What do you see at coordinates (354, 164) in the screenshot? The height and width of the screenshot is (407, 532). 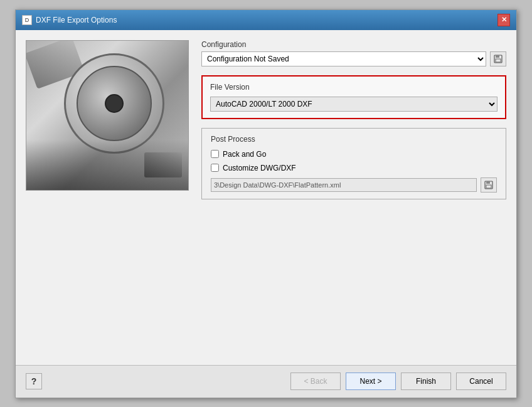 I see `post-process-section: Post Process Pack and Go Customize DWG/D…` at bounding box center [354, 164].